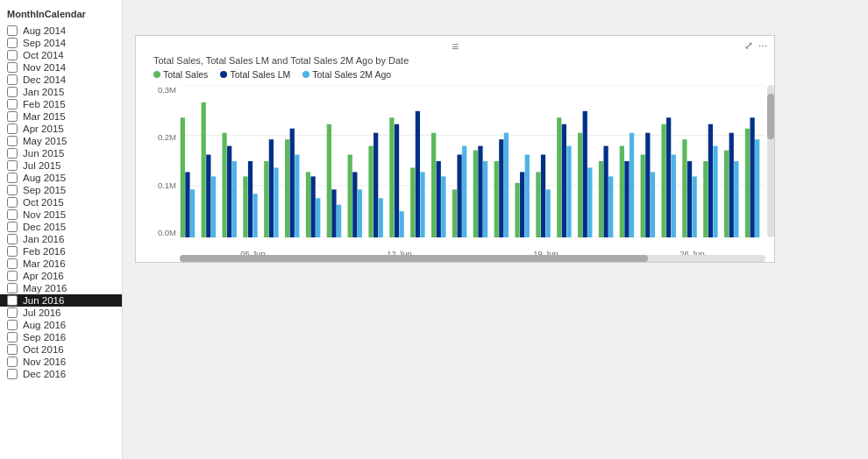 This screenshot has width=868, height=459. I want to click on checkbox-jun-2016, so click(12, 300).